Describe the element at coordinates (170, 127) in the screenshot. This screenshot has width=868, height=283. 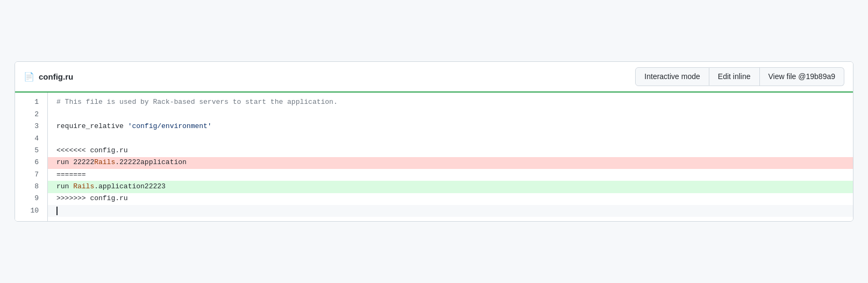
I see `line-3-string: 'config/environment'` at that location.